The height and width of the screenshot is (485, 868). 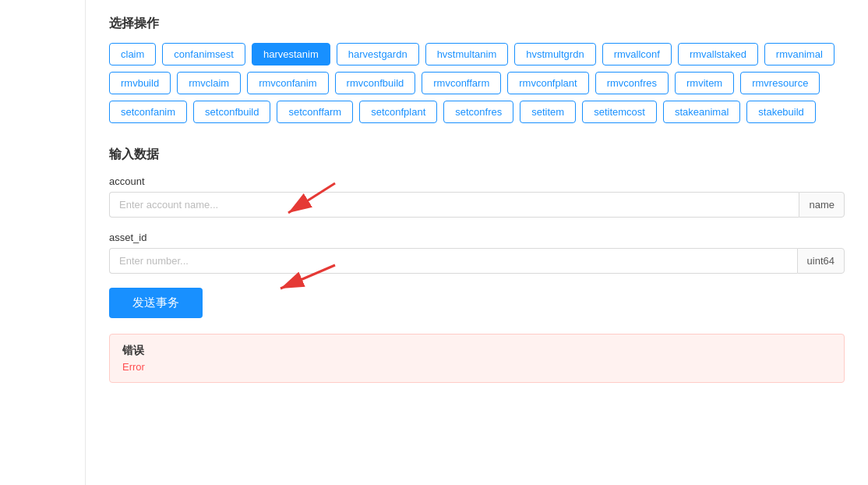 What do you see at coordinates (315, 112) in the screenshot?
I see `action-btn-setconffarm: setconffarm` at bounding box center [315, 112].